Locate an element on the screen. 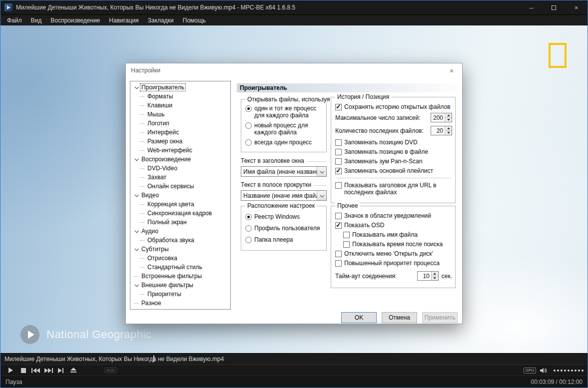 The height and width of the screenshot is (388, 588). menu-bookmarks: Закладки is located at coordinates (161, 20).